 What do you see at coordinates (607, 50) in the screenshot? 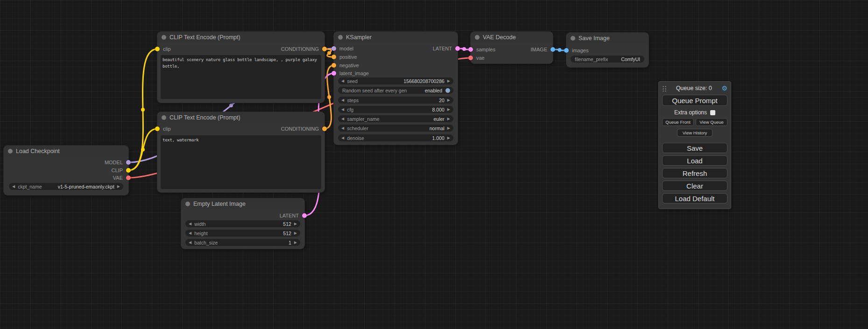
I see `node-save-image: Save Image images filename_prefix ComfyU…` at bounding box center [607, 50].